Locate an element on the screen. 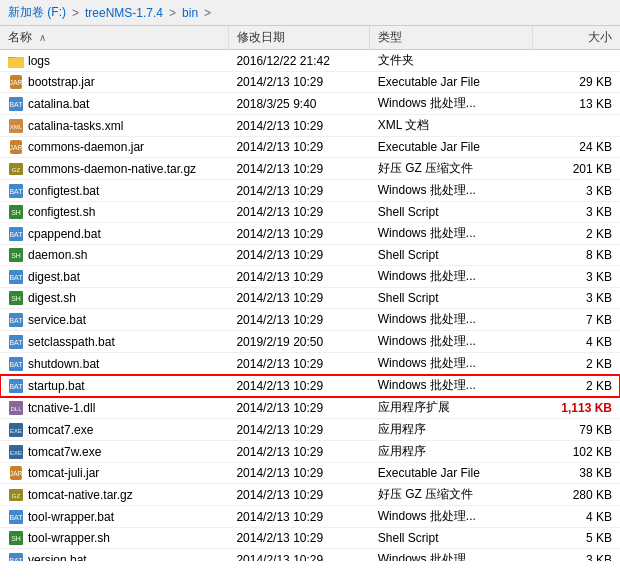 This screenshot has height=587, width=620. table-row: logs2016/12/22 21:42文件夹 is located at coordinates (310, 61).